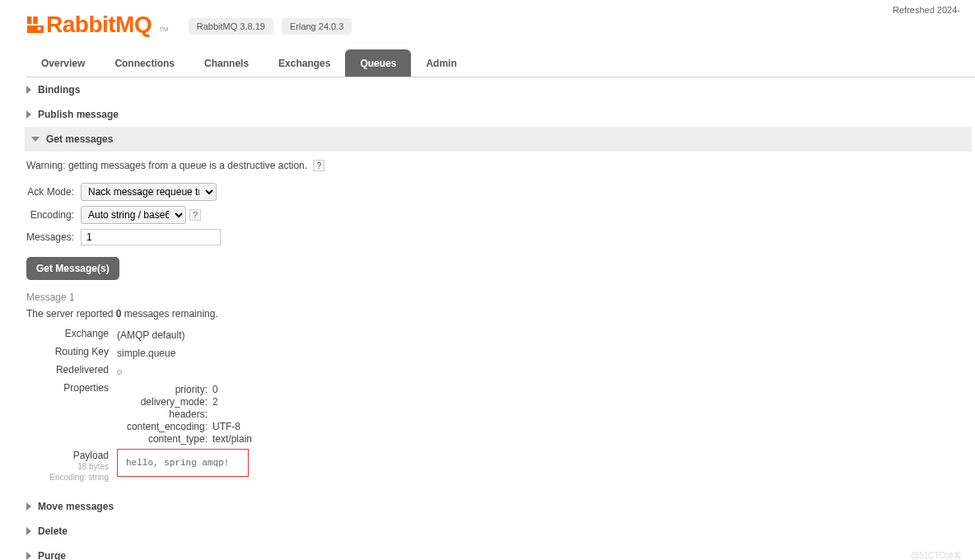 The height and width of the screenshot is (560, 975). I want to click on section-bindings: Bindings, so click(501, 90).